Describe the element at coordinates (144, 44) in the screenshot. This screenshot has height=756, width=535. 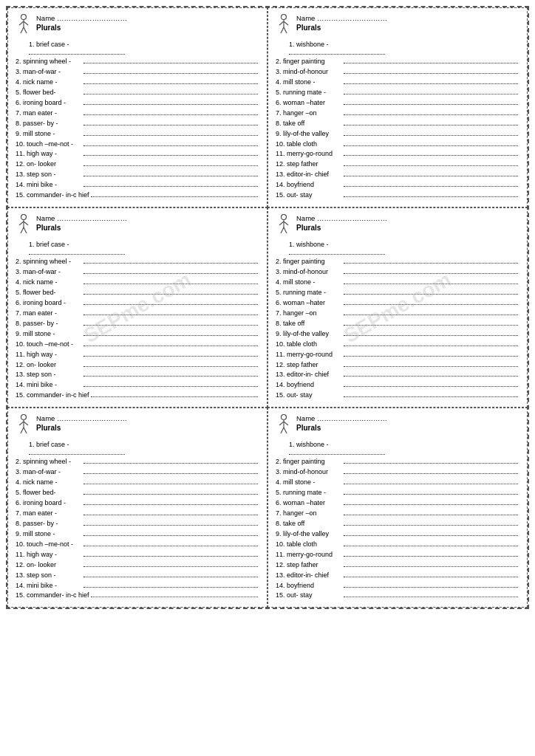
I see `first-item: 1. brief case -` at that location.